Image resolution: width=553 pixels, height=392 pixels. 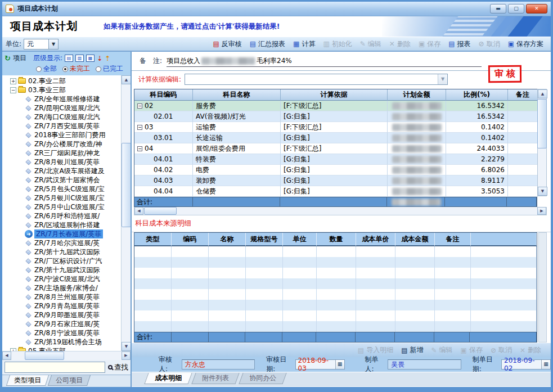 What do you see at coordinates (459, 44) in the screenshot?
I see `report-button: ▤报表` at bounding box center [459, 44].